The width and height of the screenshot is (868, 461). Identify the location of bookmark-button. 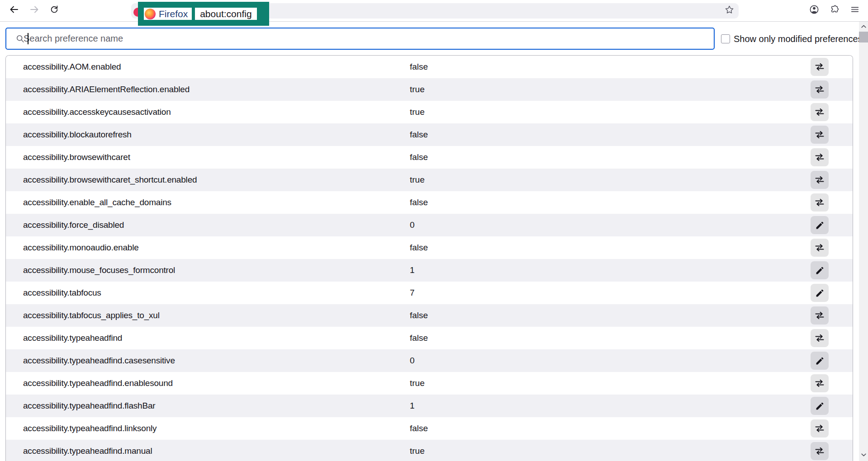
(729, 10).